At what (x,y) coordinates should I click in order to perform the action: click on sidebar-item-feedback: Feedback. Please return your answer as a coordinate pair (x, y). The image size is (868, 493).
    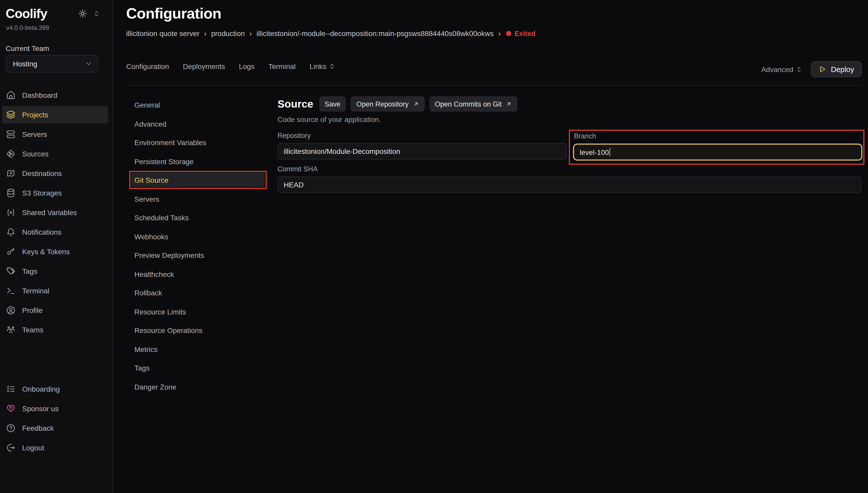
    Looking at the image, I should click on (56, 428).